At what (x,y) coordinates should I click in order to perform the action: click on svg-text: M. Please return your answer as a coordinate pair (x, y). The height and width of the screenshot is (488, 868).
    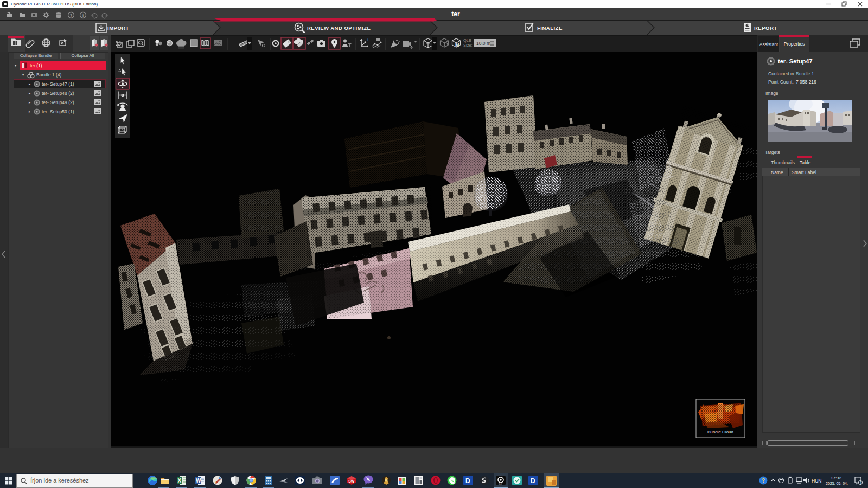
    Looking at the image, I should click on (457, 45).